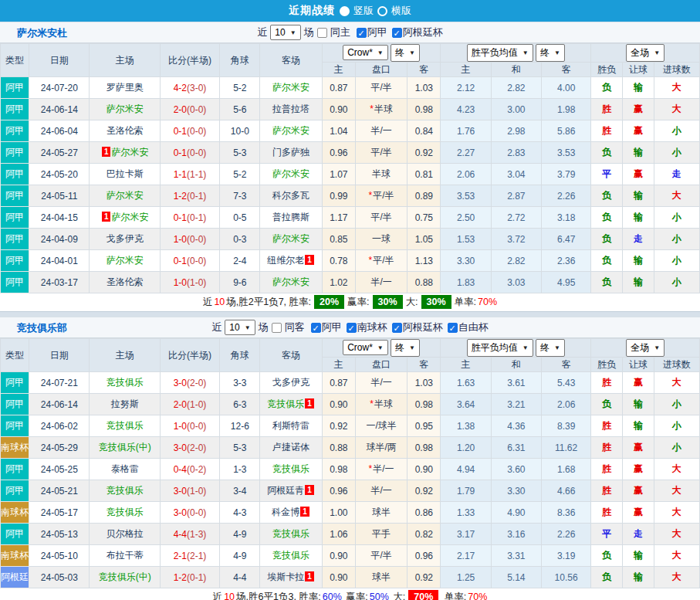 The width and height of the screenshot is (700, 600). Describe the element at coordinates (474, 327) in the screenshot. I see `league-filter-label: 自由杯` at that location.